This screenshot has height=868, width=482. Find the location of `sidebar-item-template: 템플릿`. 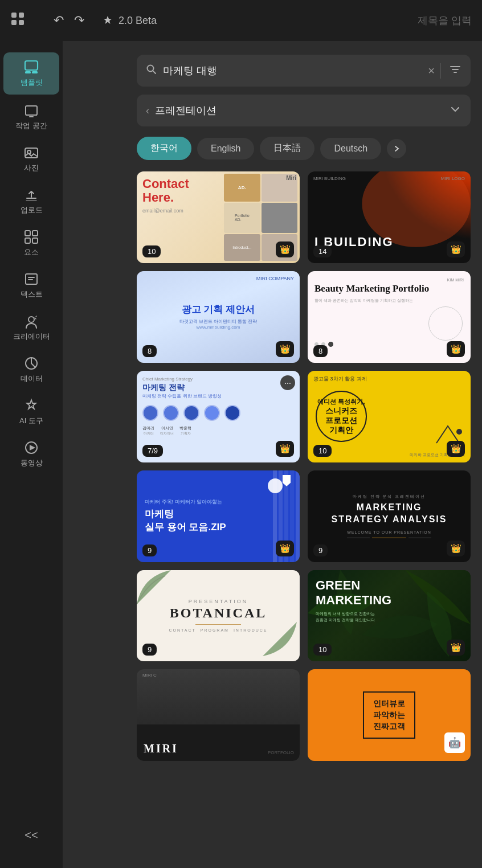

sidebar-item-template: 템플릿 is located at coordinates (31, 73).